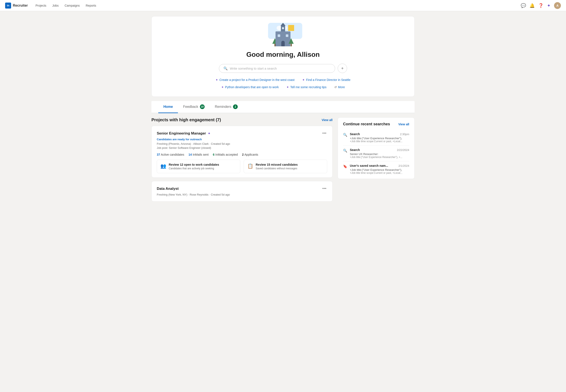  Describe the element at coordinates (404, 124) in the screenshot. I see `recent-searches-view-all: View all` at that location.